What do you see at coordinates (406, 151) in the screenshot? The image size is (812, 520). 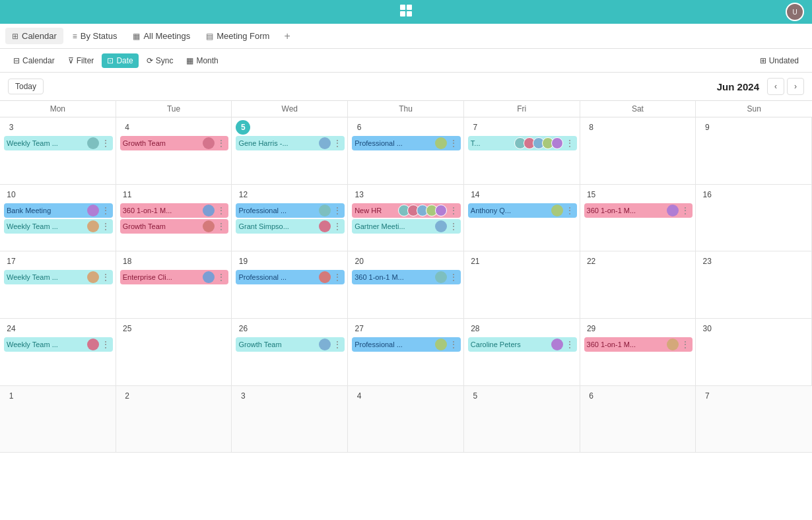 I see `calendar-day-6-w0: 6+Professional ...⋮` at bounding box center [406, 151].